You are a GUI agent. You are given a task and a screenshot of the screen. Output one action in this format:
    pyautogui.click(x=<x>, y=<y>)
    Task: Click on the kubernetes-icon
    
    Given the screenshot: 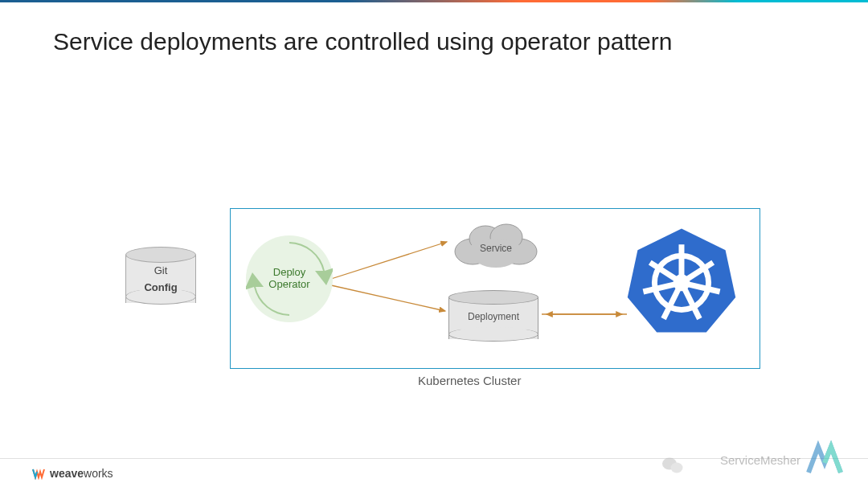 What is the action you would take?
    pyautogui.click(x=682, y=280)
    